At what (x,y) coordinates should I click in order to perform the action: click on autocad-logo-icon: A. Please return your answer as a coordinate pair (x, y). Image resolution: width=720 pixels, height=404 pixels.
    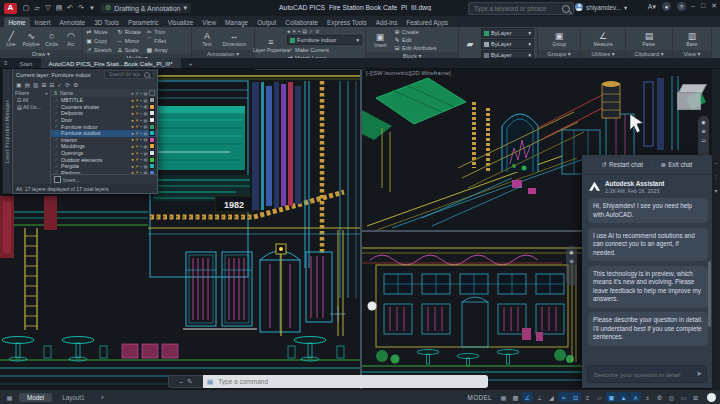
    Looking at the image, I should click on (10, 8).